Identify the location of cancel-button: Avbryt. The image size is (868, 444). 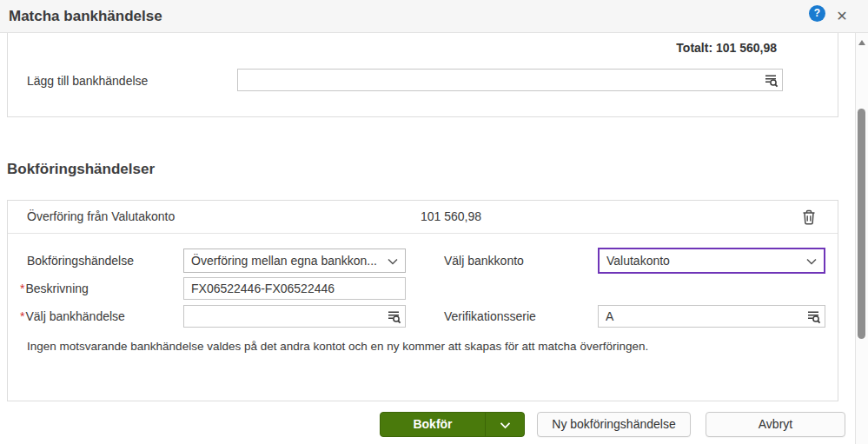
(775, 424).